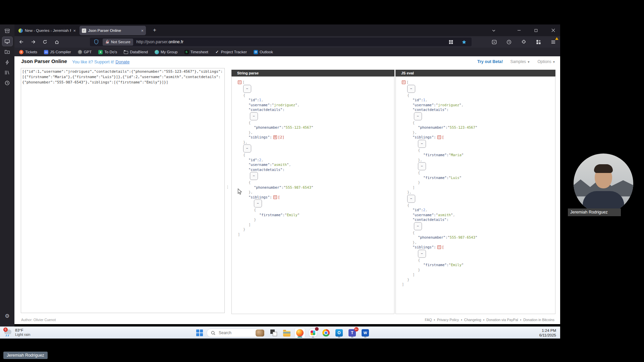 Image resolution: width=644 pixels, height=362 pixels. I want to click on tab-queries: New - Queries - Jeremiah Rodrig ×, so click(47, 31).